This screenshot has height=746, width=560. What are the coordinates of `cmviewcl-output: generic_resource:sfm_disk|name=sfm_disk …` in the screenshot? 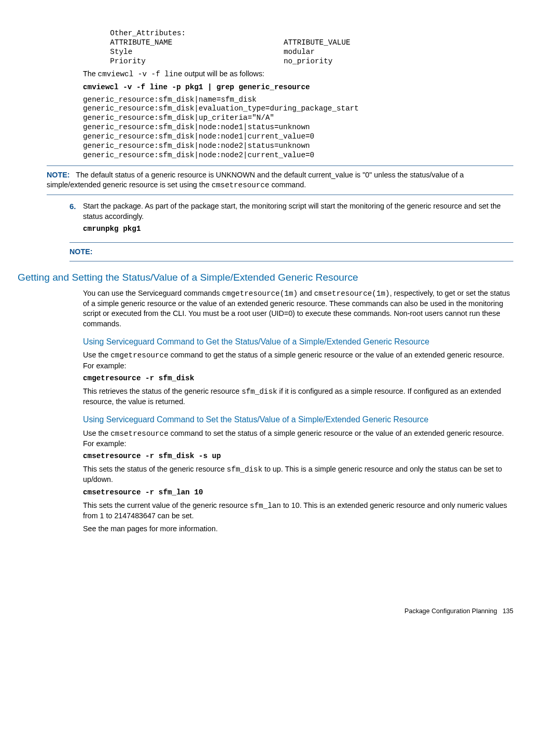 It's located at (298, 128).